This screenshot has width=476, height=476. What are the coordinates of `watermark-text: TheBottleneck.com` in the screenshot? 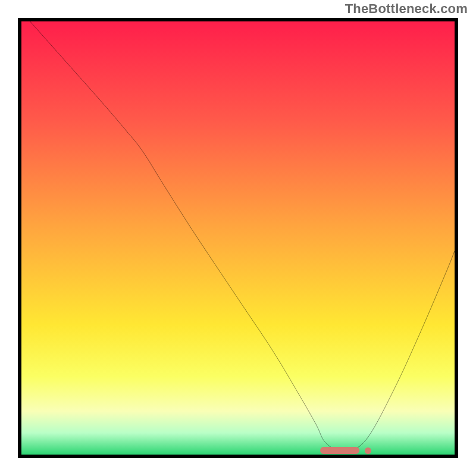 It's located at (406, 9).